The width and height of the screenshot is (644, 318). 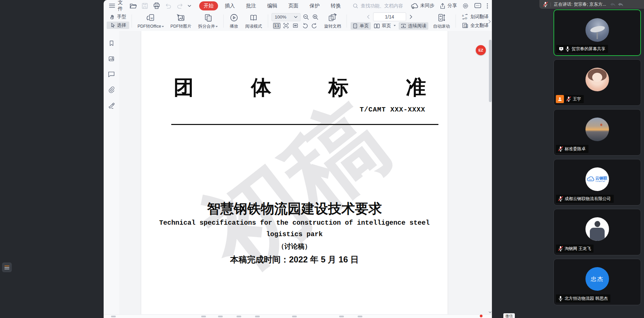 I want to click on auto-scroll-icon, so click(x=441, y=18).